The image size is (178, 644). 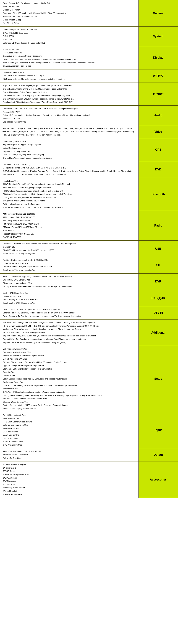 I want to click on spec-line: · 1*GPS Antenna, so click(x=70, y=478).